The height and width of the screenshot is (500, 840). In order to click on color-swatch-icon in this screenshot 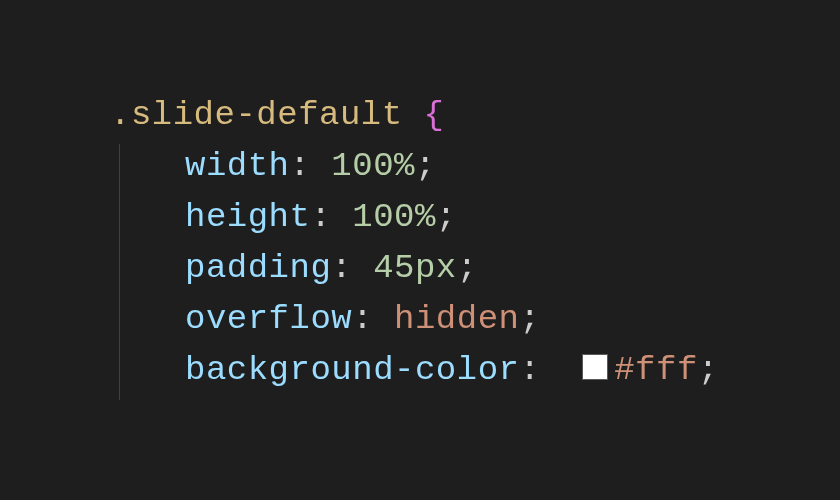, I will do `click(595, 367)`.